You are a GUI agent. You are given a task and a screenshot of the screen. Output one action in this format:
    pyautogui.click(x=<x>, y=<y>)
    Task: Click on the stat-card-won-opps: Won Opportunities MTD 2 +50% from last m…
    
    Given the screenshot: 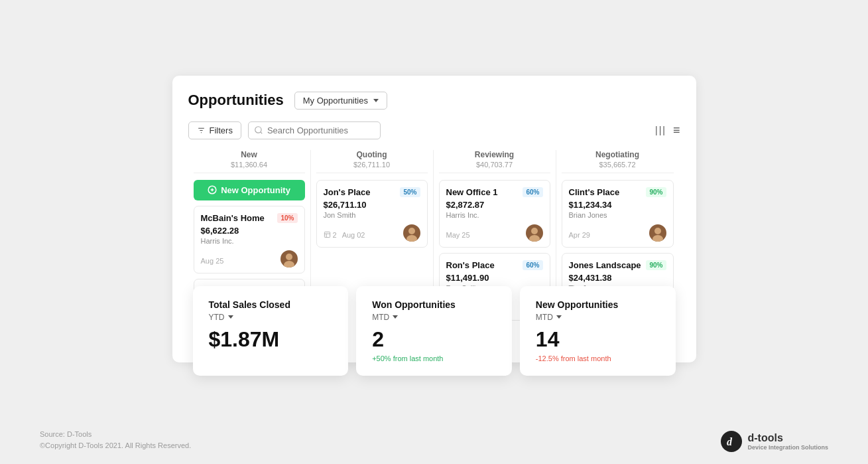 What is the action you would take?
    pyautogui.click(x=434, y=331)
    